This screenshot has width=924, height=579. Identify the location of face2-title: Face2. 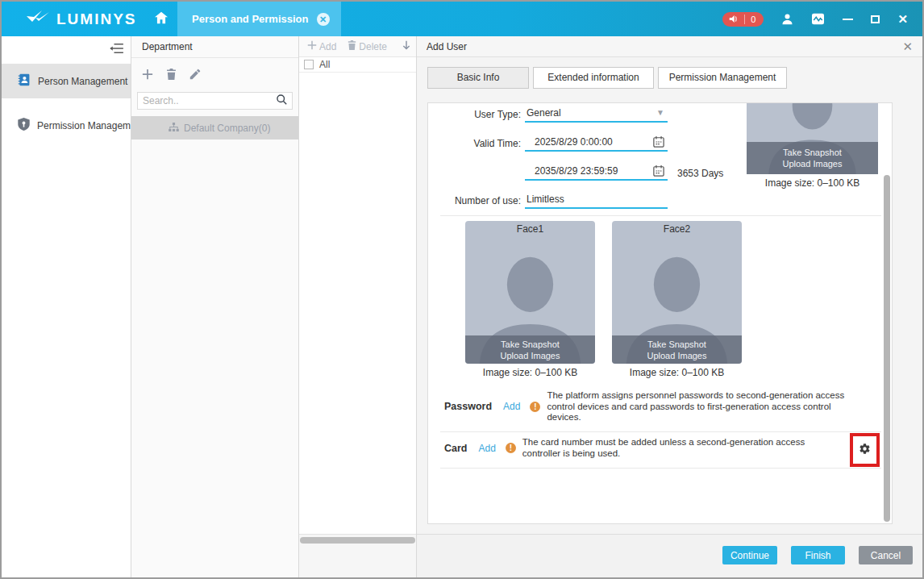
(677, 229).